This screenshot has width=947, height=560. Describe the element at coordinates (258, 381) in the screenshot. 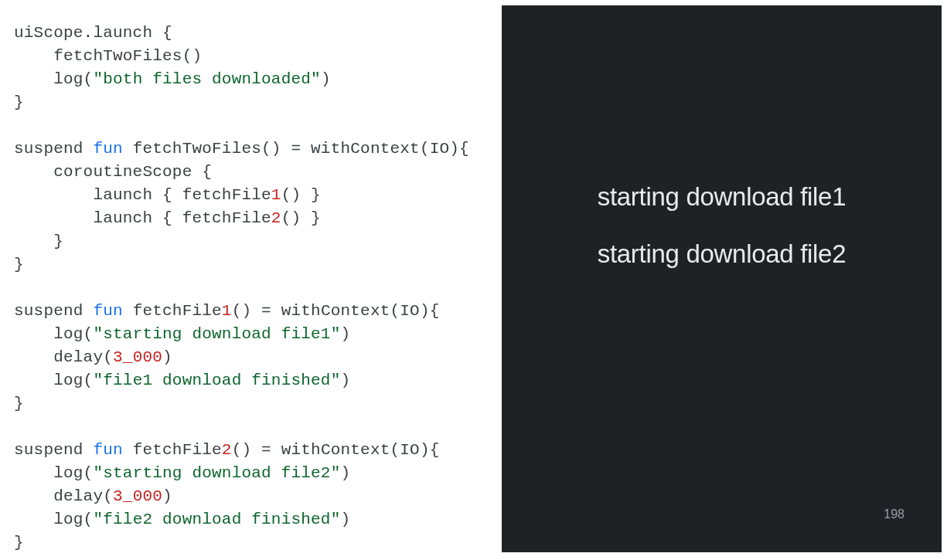

I see `code-line: log("file1 download finished")` at that location.